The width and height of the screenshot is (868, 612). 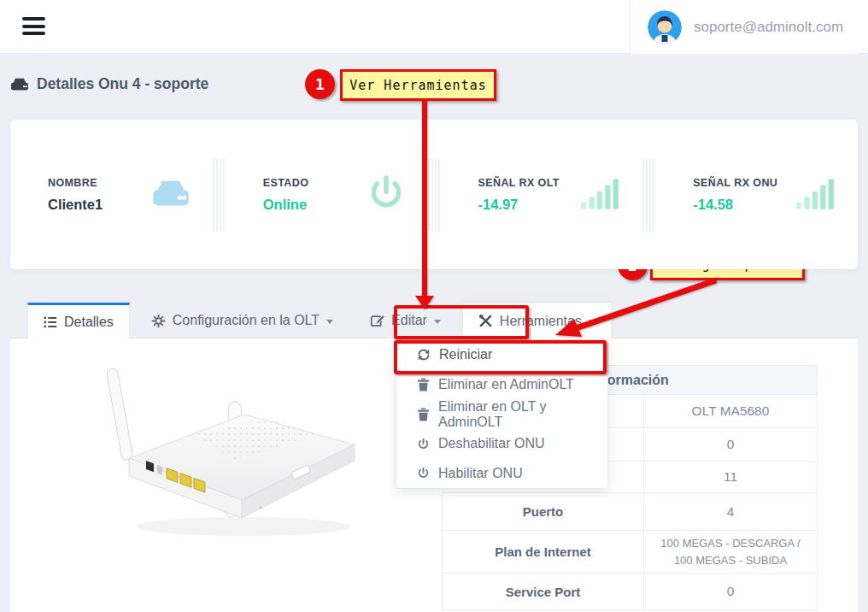 What do you see at coordinates (735, 183) in the screenshot?
I see `stat-label: SEÑAL RX ONU` at bounding box center [735, 183].